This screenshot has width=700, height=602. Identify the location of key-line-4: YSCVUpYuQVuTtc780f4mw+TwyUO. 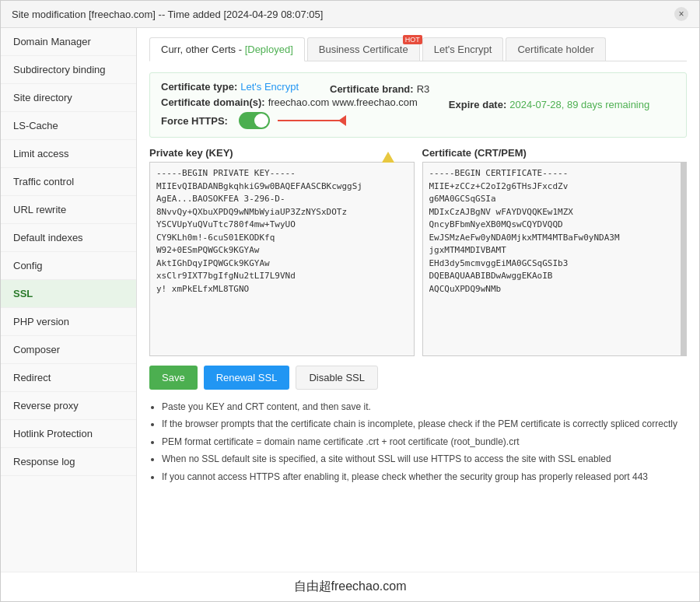
(282, 226).